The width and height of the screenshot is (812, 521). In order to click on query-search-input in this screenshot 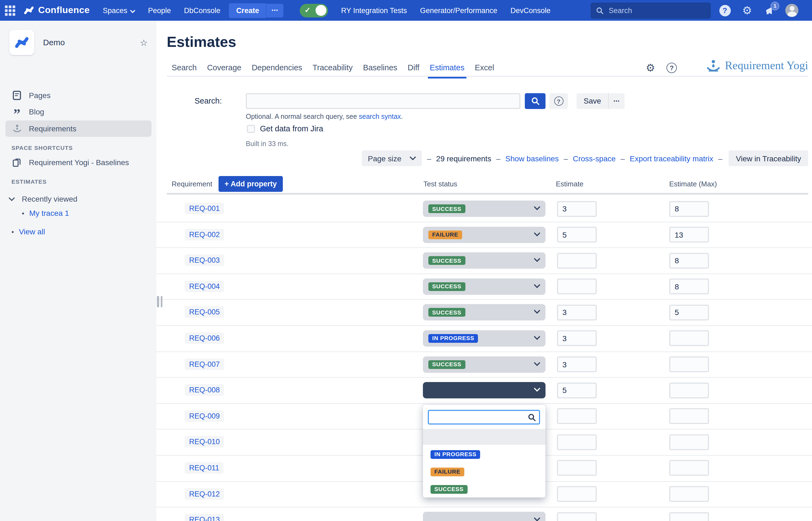, I will do `click(383, 101)`.